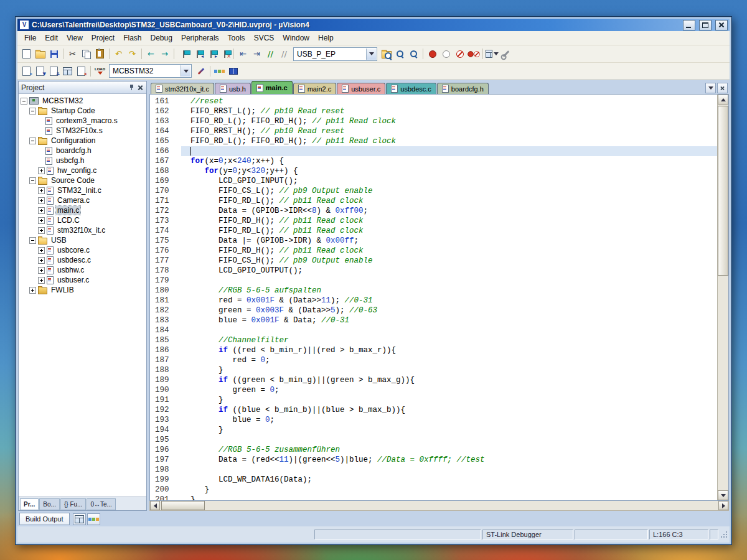 This screenshot has height=560, width=747. Describe the element at coordinates (433, 151) in the screenshot. I see `code-line-166: 166` at that location.